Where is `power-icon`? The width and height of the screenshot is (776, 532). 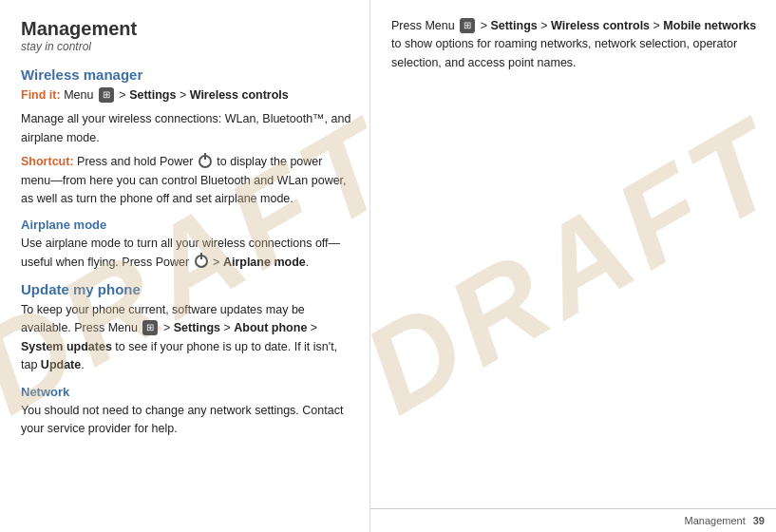
power-icon is located at coordinates (205, 162).